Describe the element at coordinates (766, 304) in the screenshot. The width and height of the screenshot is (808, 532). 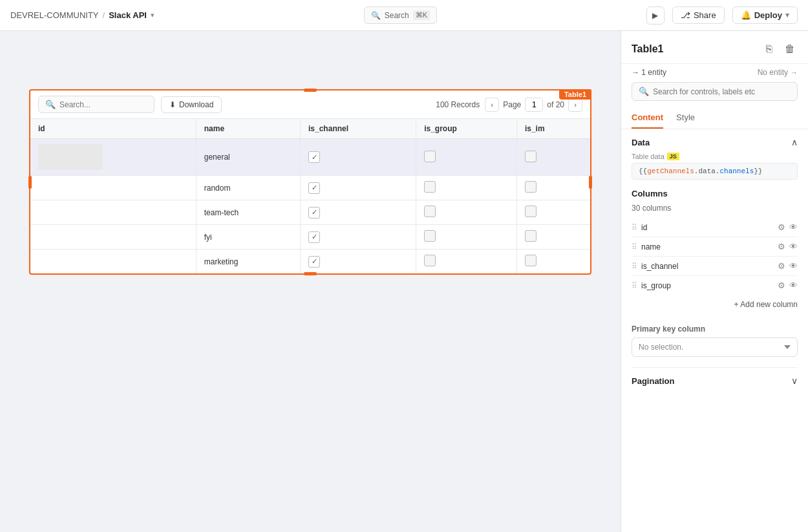
I see `add-column-label: + Add new column` at that location.